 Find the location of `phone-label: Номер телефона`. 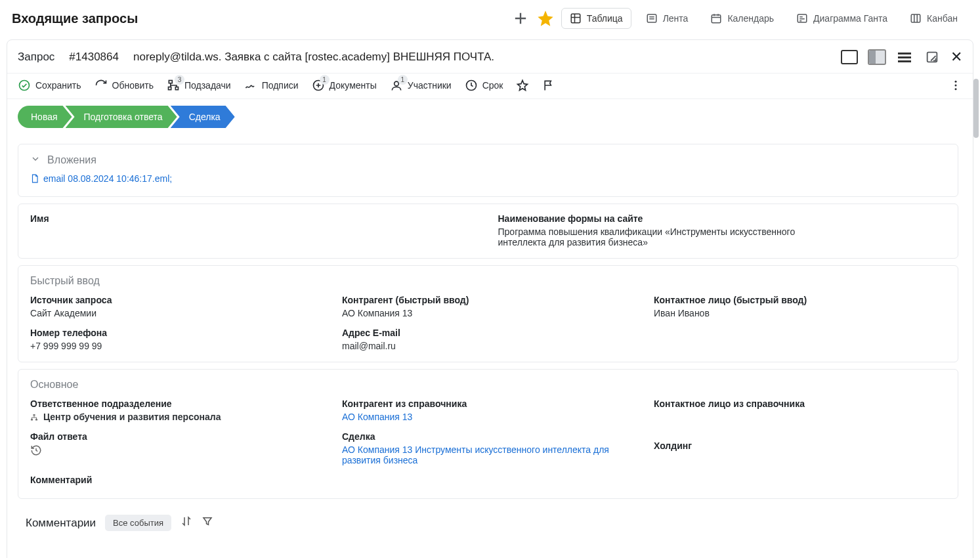

phone-label: Номер телефона is located at coordinates (176, 333).